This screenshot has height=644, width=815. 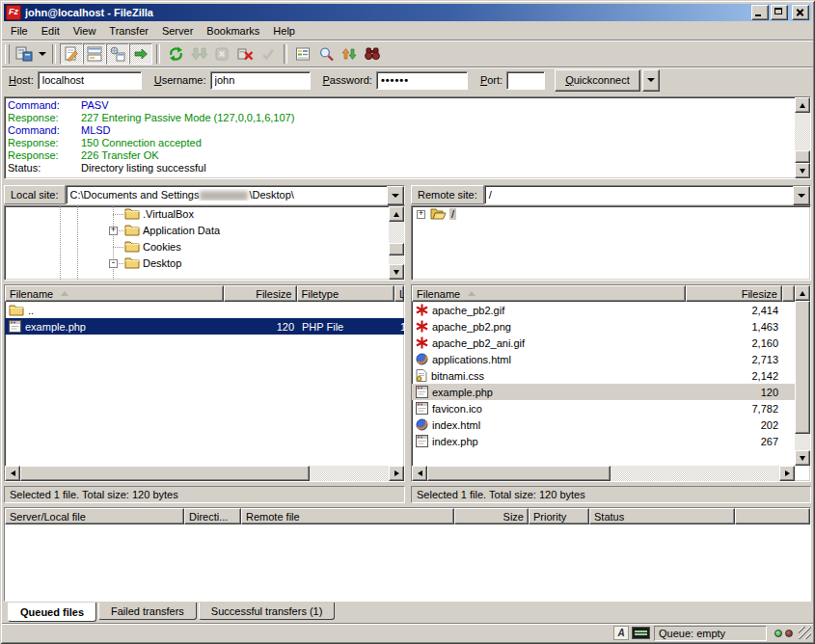 What do you see at coordinates (438, 214) in the screenshot?
I see `folder-open-icon` at bounding box center [438, 214].